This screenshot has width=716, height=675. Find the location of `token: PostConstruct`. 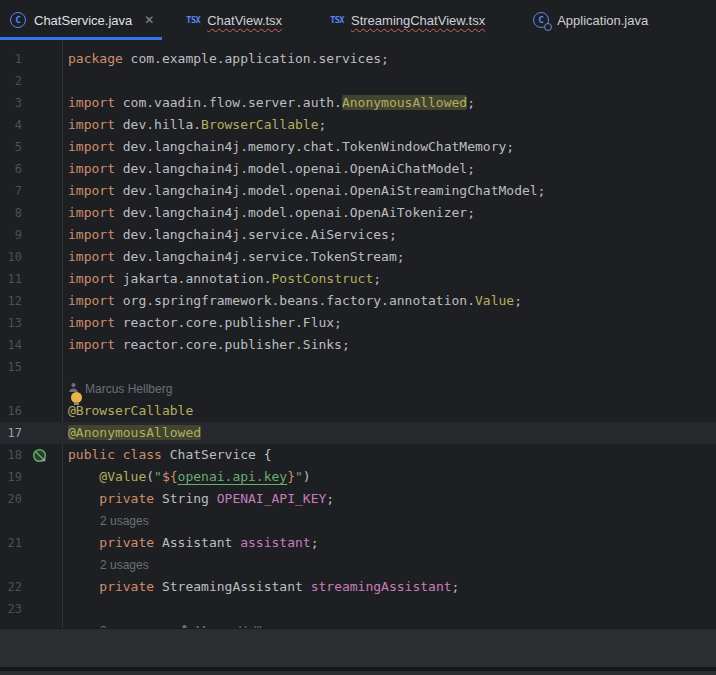

token: PostConstruct is located at coordinates (323, 278).